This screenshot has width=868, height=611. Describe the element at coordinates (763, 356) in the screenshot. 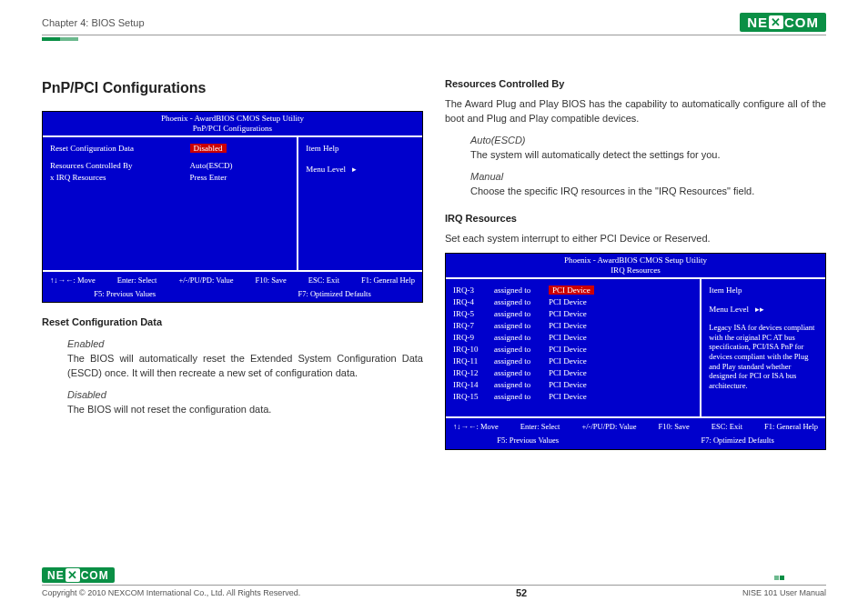

I see `bios-help-text: Legacy ISA for devices compliant with th…` at that location.